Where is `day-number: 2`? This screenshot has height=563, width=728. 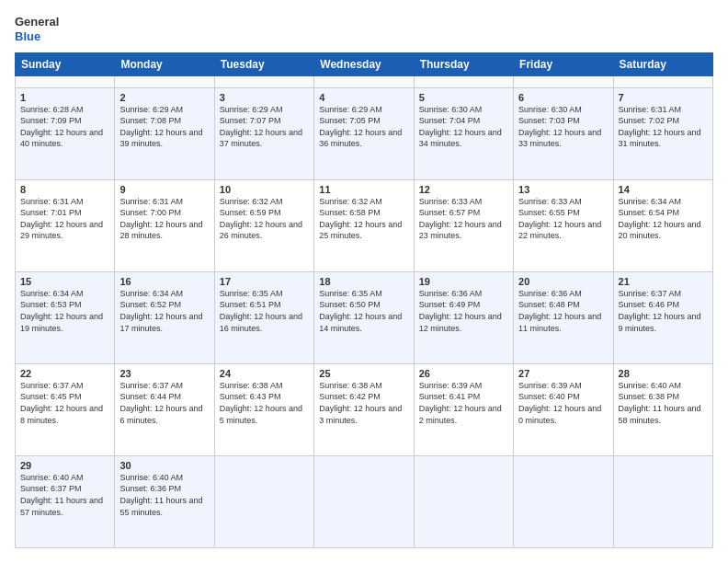
day-number: 2 is located at coordinates (164, 98).